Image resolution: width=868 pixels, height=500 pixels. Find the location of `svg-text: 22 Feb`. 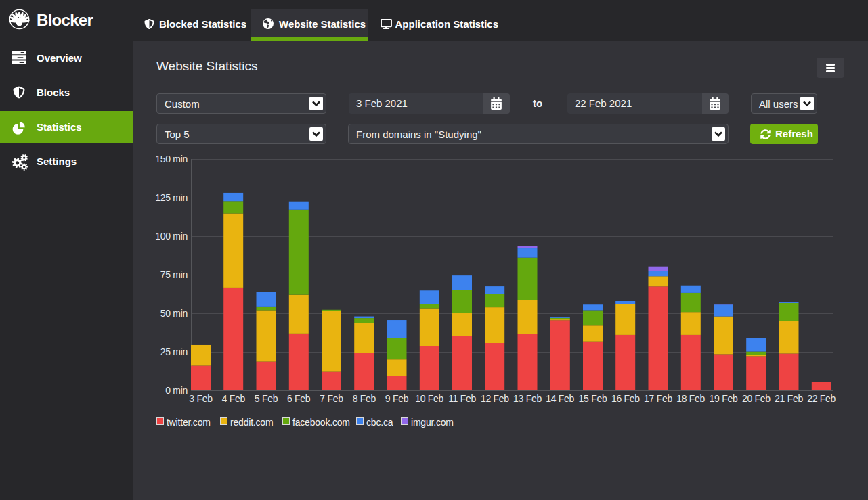

svg-text: 22 Feb is located at coordinates (821, 399).